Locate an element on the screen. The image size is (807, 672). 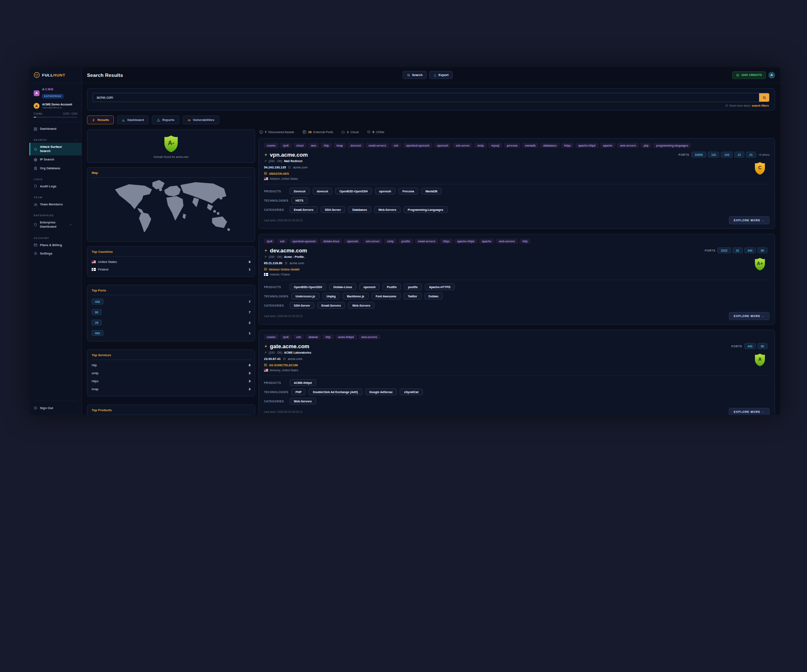
tag-chip: web-servers is located at coordinates (369, 337).